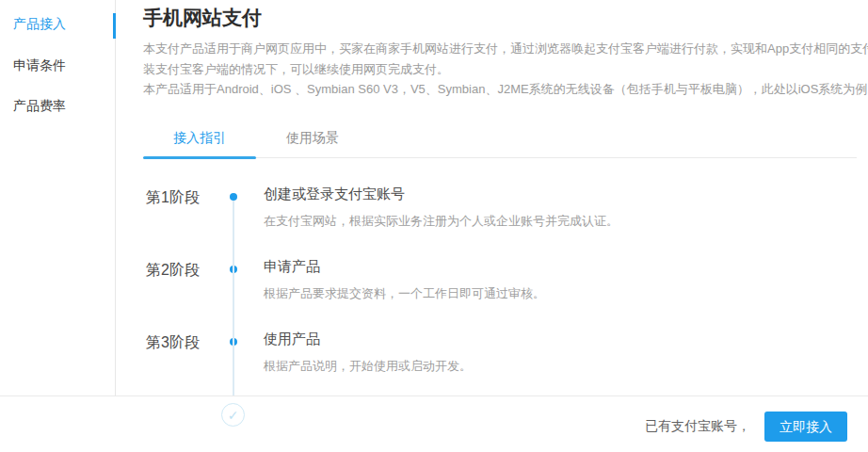 The width and height of the screenshot is (868, 452). Describe the element at coordinates (202, 18) in the screenshot. I see `page-title: 手机网站支付` at that location.